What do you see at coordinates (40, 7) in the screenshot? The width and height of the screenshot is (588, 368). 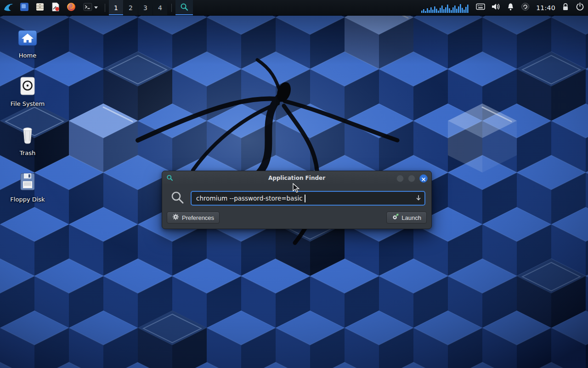 I see `launcher-file-manager` at bounding box center [40, 7].